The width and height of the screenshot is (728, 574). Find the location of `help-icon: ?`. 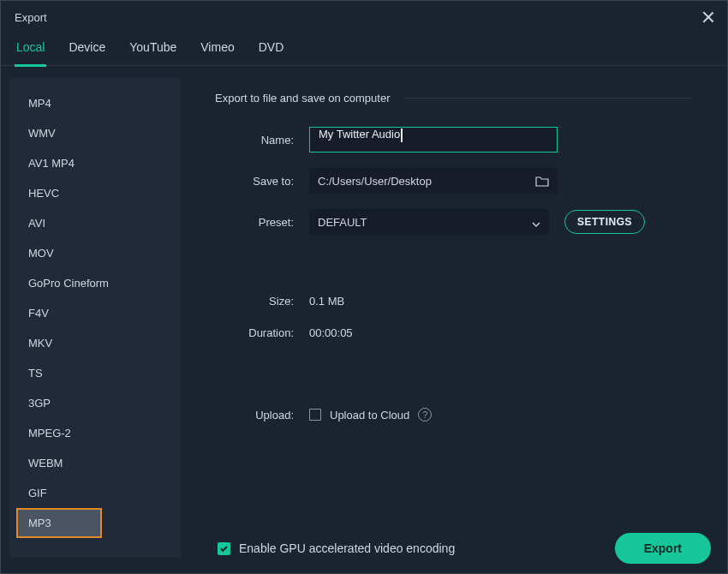

help-icon: ? is located at coordinates (425, 415).